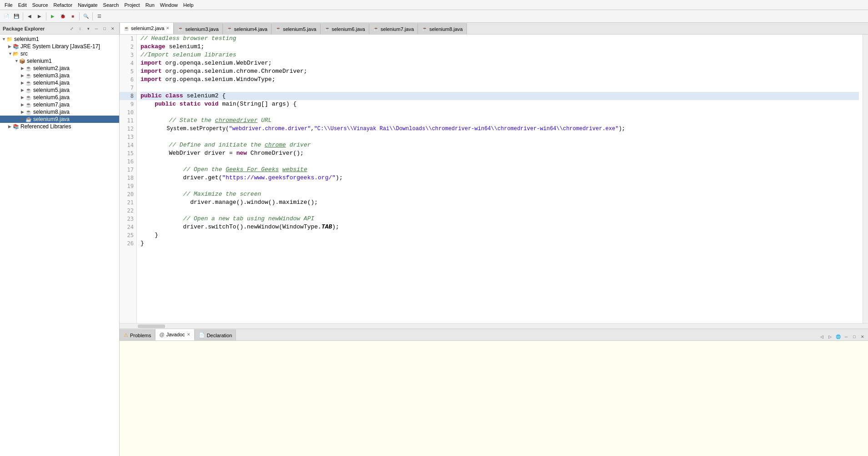 The height and width of the screenshot is (456, 868). Describe the element at coordinates (128, 211) in the screenshot. I see `ln-22: 22` at that location.